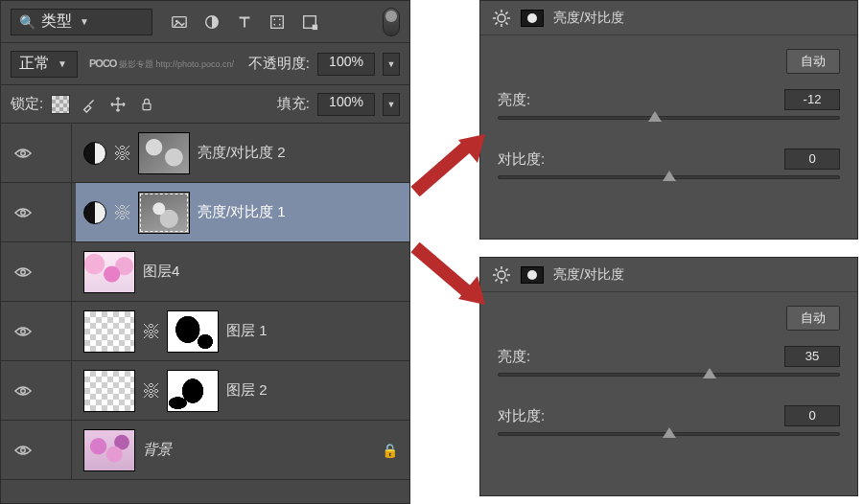  I want to click on opacity-field: 100%, so click(346, 64).